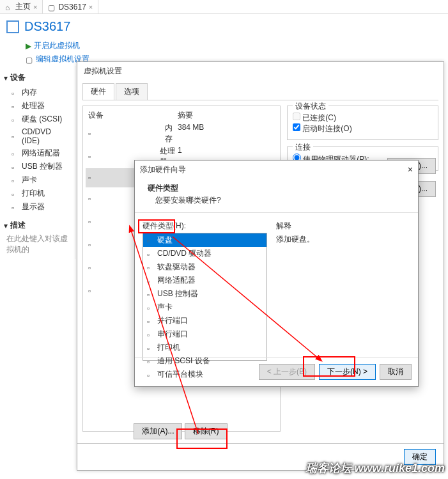 The height and width of the screenshot is (479, 448). Describe the element at coordinates (287, 372) in the screenshot. I see `back-button: < 上一步(B)` at that location.